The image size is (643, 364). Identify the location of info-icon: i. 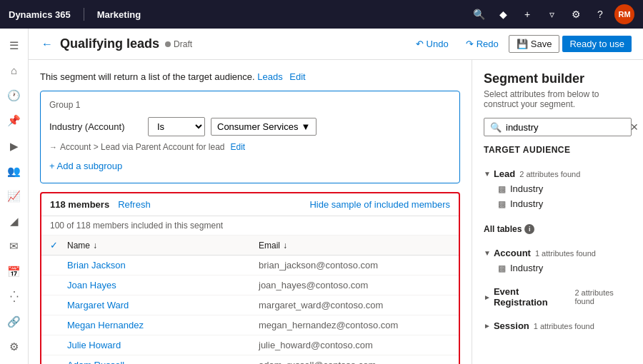
(529, 229).